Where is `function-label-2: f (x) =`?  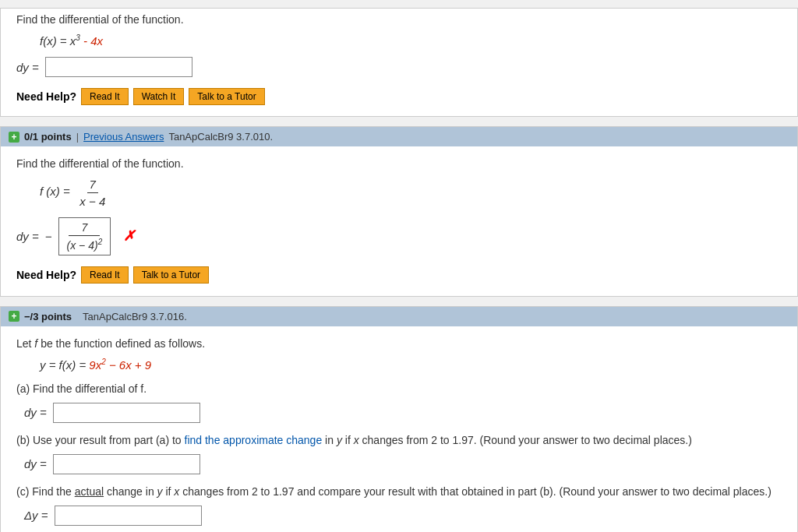
function-label-2: f (x) = is located at coordinates (55, 192).